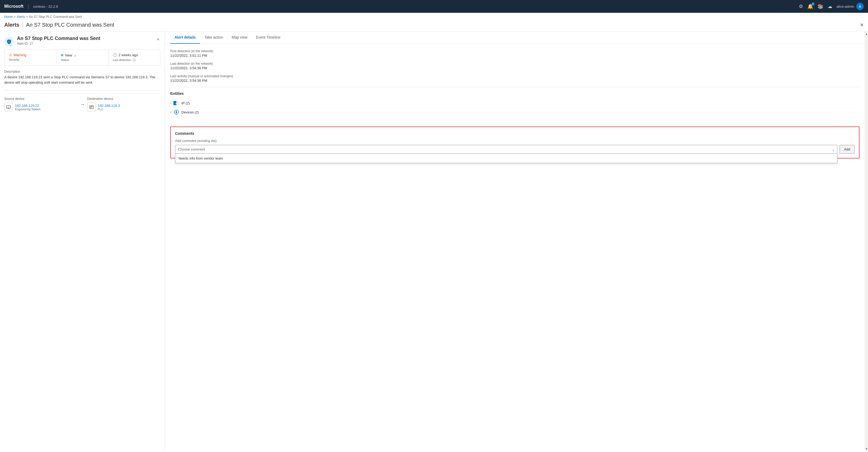 The width and height of the screenshot is (868, 452). What do you see at coordinates (240, 37) in the screenshot?
I see `tab-map-view: Map view` at bounding box center [240, 37].